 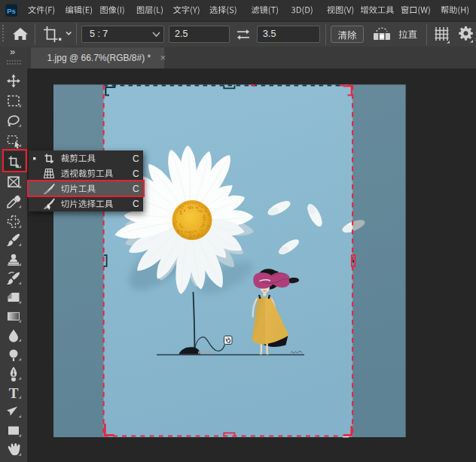 I want to click on svg-text: Ps, so click(x=11, y=11).